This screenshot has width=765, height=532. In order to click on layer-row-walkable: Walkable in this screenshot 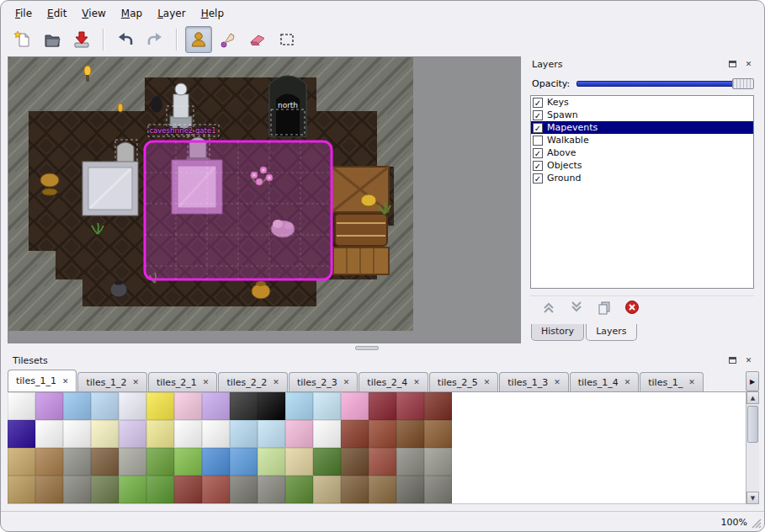, I will do `click(642, 140)`.